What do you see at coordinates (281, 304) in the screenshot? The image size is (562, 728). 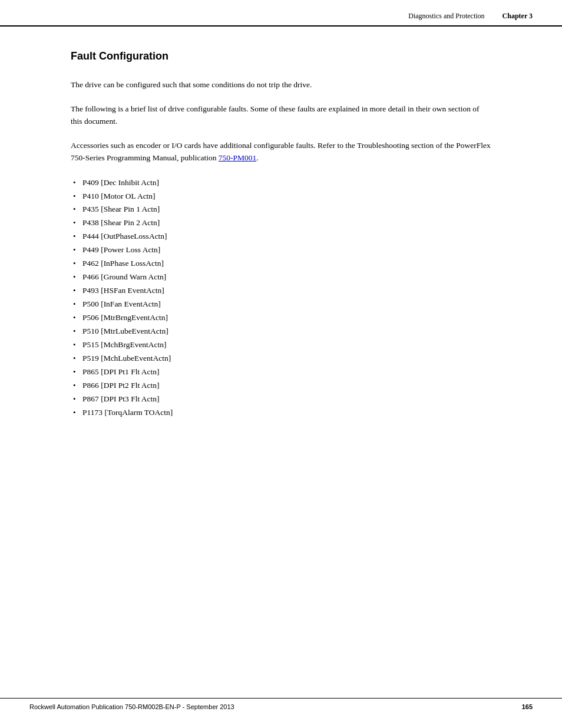 I see `list-item: P500 [InFan EventActn]` at bounding box center [281, 304].